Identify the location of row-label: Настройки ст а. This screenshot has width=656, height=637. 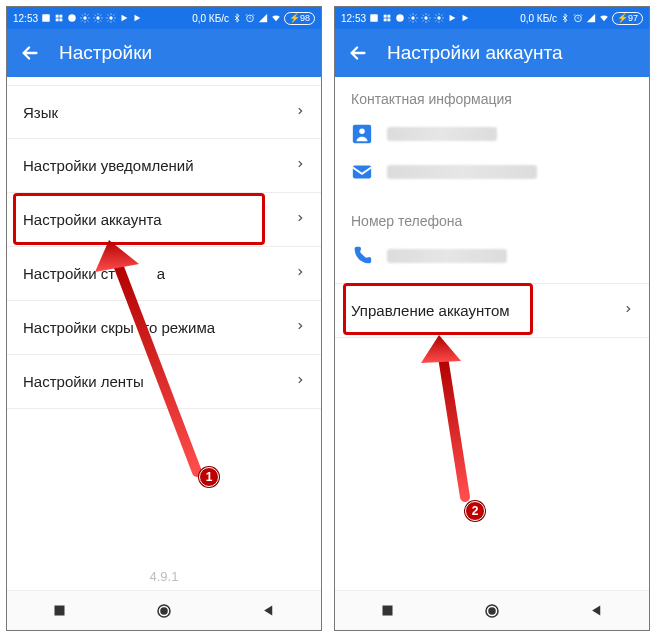
(94, 274).